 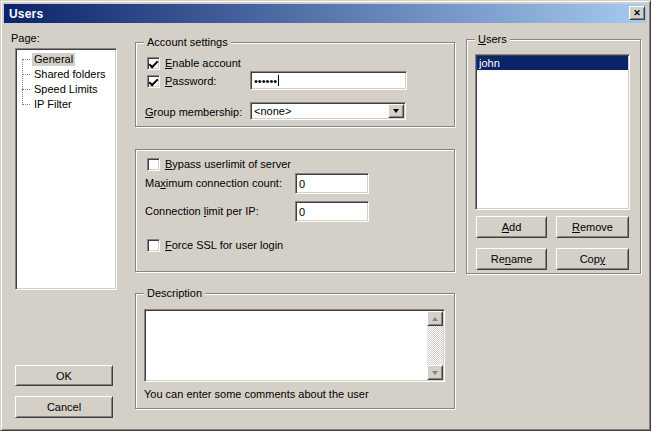 What do you see at coordinates (302, 212) in the screenshot?
I see `connection-limit-per-ip-value: 0` at bounding box center [302, 212].